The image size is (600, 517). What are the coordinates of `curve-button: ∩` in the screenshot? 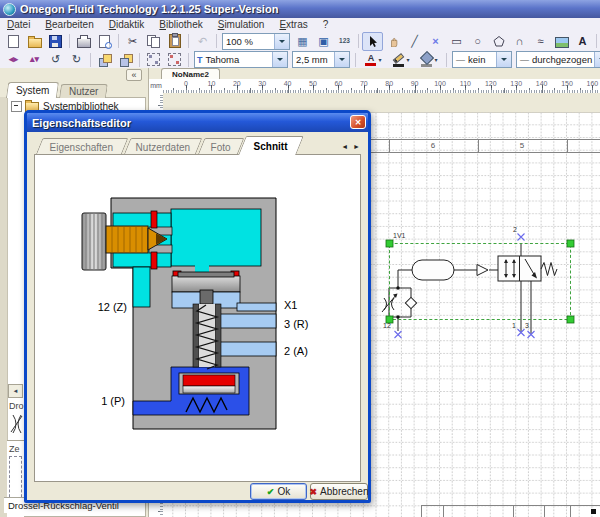 It's located at (520, 42).